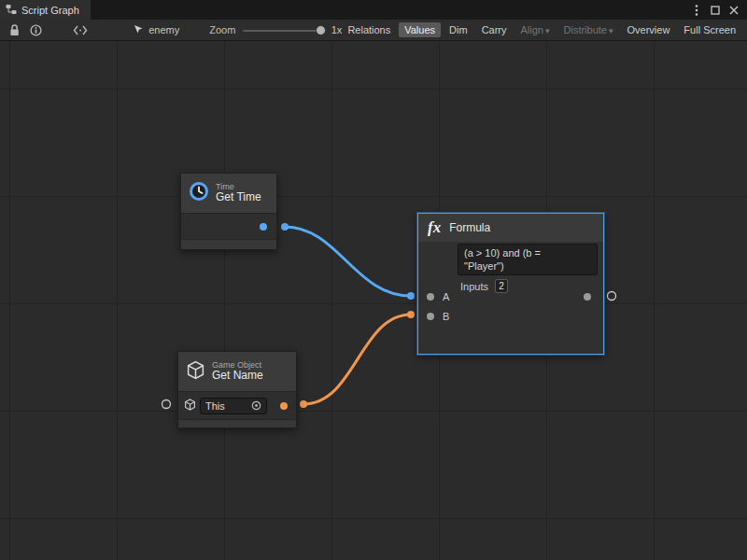 Image resolution: width=747 pixels, height=560 pixels. Describe the element at coordinates (237, 405) in the screenshot. I see `get-name-body: This` at that location.